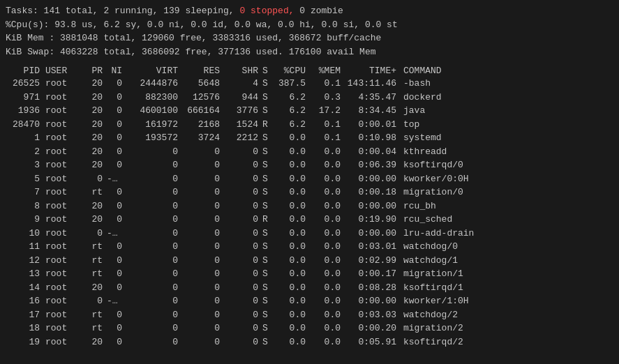 This screenshot has height=364, width=619. Describe the element at coordinates (243, 138) in the screenshot. I see `col-shr: 2212` at that location.